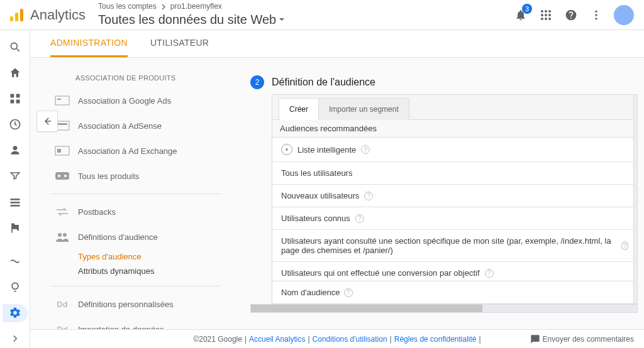 Image resolution: width=644 pixels, height=348 pixels. Describe the element at coordinates (444, 82) in the screenshot. I see `step-header: 2 Définition de l'audience` at that location.